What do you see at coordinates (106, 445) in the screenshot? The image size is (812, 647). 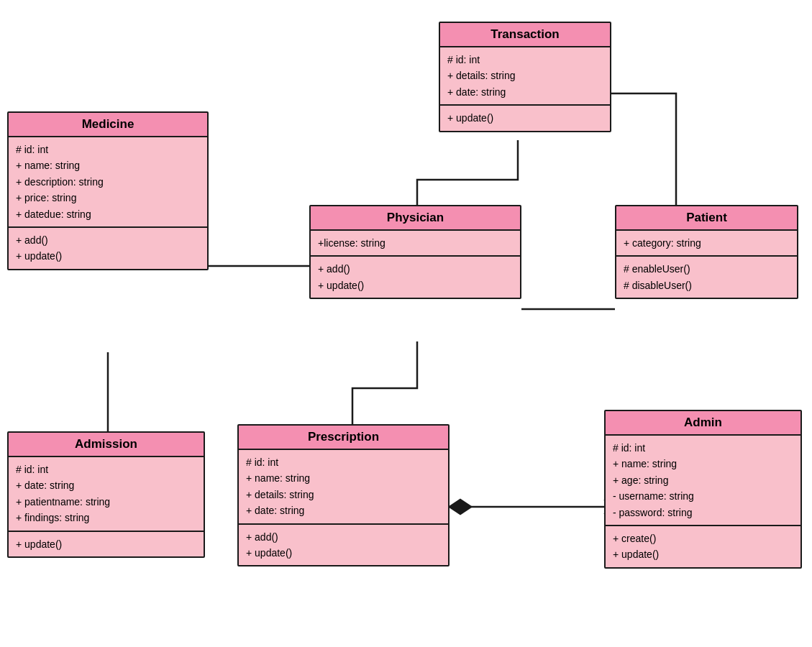 I see `admission-header: Admission` at bounding box center [106, 445].